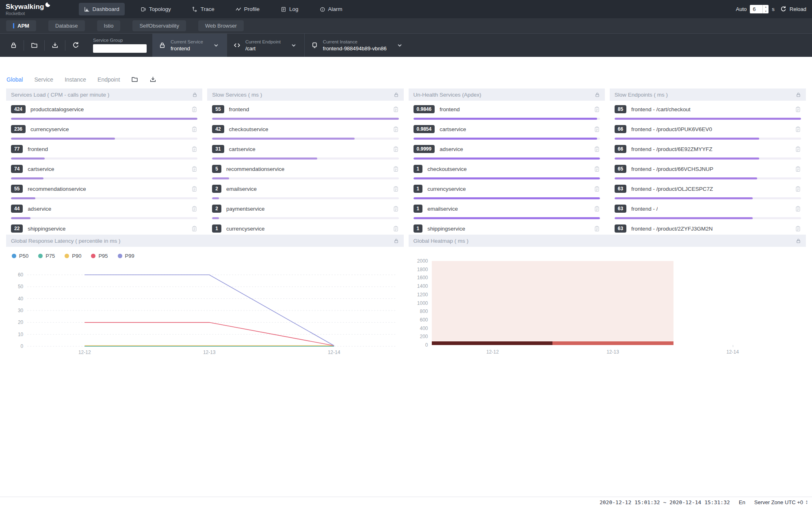 This screenshot has height=507, width=812. Describe the element at coordinates (759, 9) in the screenshot. I see `auto-interval-input: 6 ▲▼` at that location.